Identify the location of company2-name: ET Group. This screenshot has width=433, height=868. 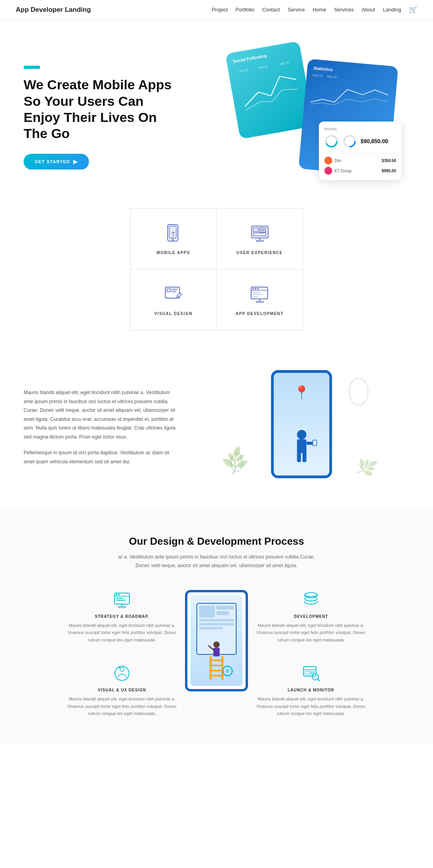
(343, 171).